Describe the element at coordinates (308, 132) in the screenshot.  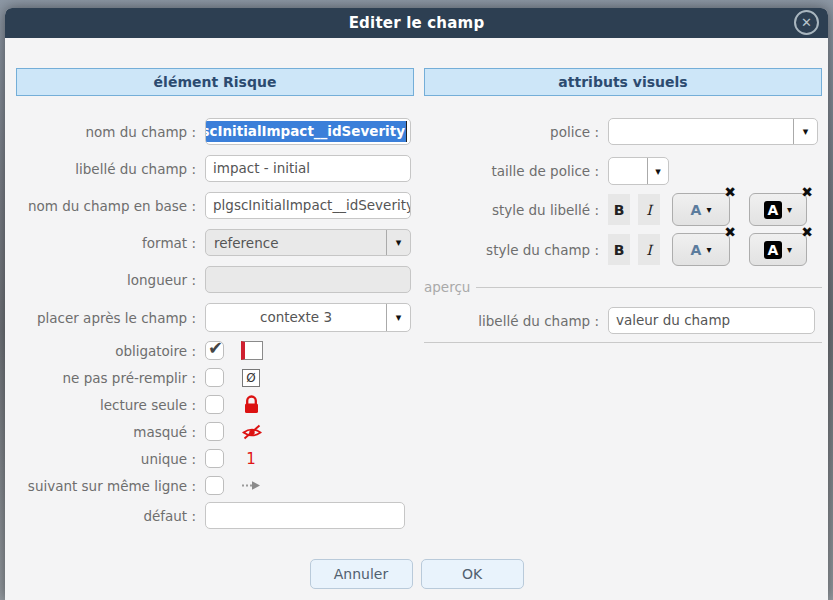
I see `nom-du-champ-input: plgscInitialImpact__idSeverity` at that location.